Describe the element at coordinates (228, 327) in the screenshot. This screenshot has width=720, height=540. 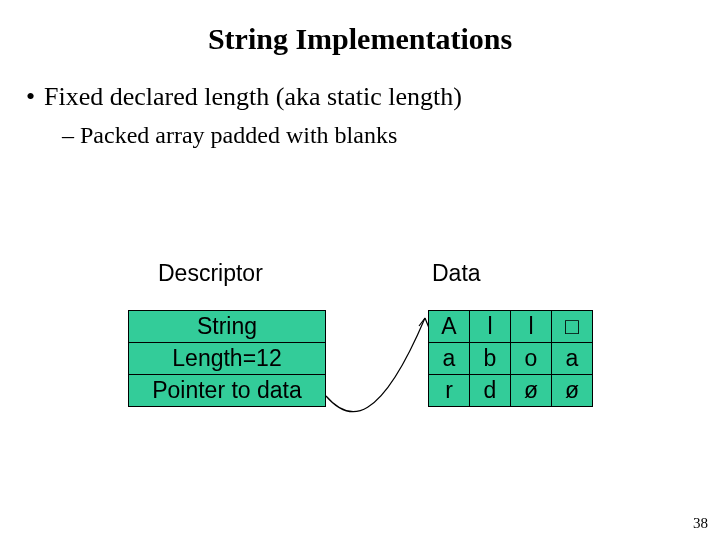
I see `table-row: String` at that location.